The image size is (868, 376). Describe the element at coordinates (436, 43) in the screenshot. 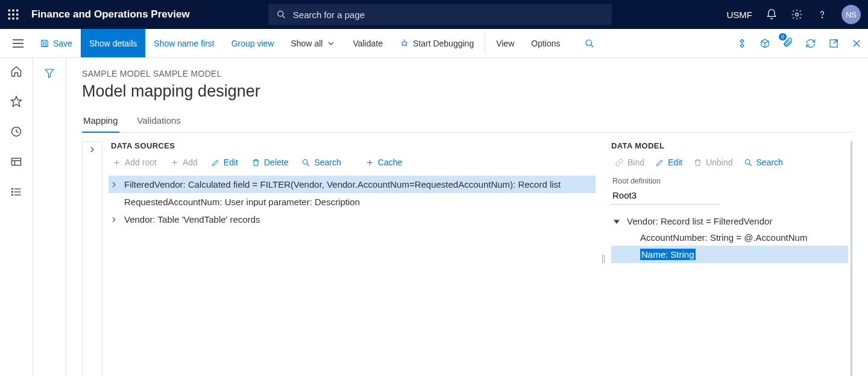

I see `start-debugging-button: Start Debugging` at that location.